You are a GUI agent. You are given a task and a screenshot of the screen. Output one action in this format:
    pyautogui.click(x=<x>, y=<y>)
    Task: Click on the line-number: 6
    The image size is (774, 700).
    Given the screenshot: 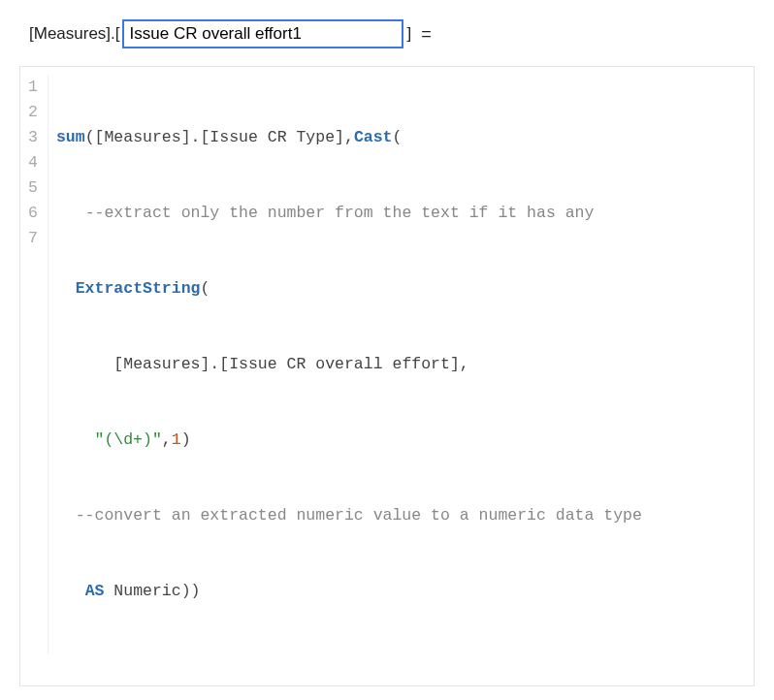 What is the action you would take?
    pyautogui.click(x=33, y=213)
    